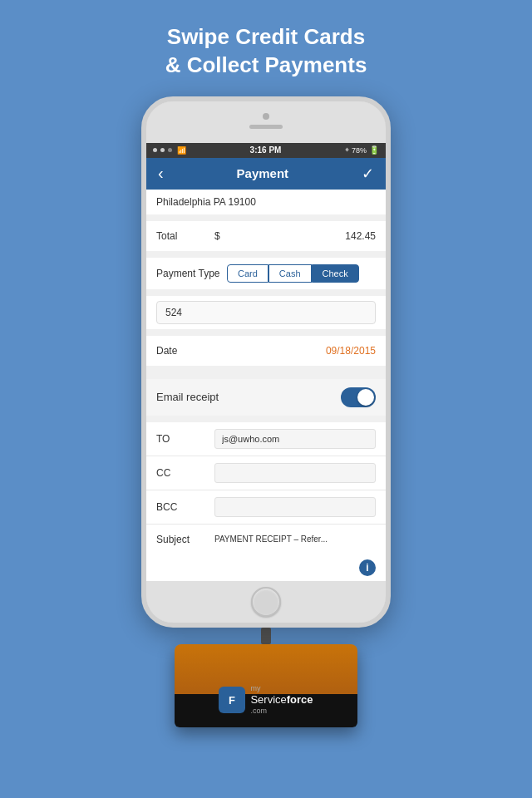 The image size is (532, 798). Describe the element at coordinates (266, 48) in the screenshot. I see `page-header: Swipe Credit Cards & Collect Payments` at that location.